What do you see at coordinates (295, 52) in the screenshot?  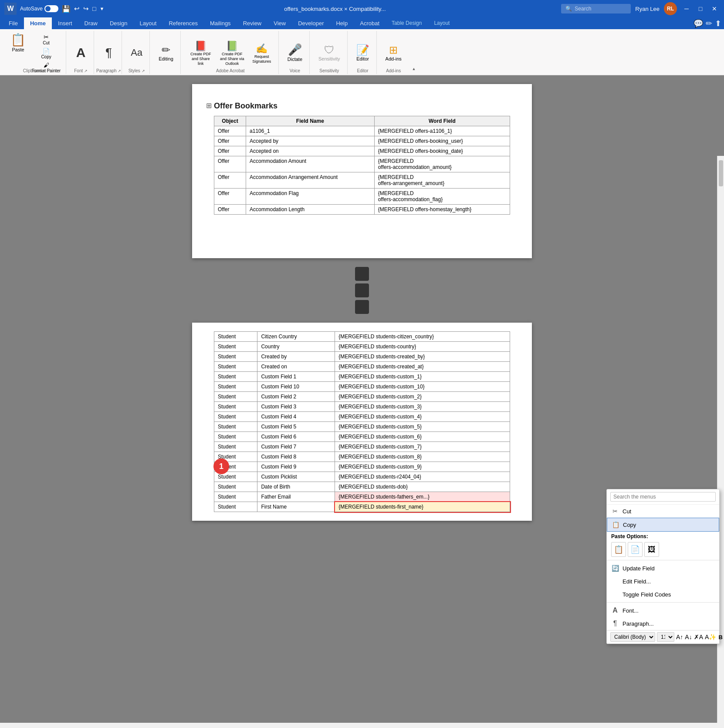 I see `dictate-button: 🎤 Dictate` at bounding box center [295, 52].